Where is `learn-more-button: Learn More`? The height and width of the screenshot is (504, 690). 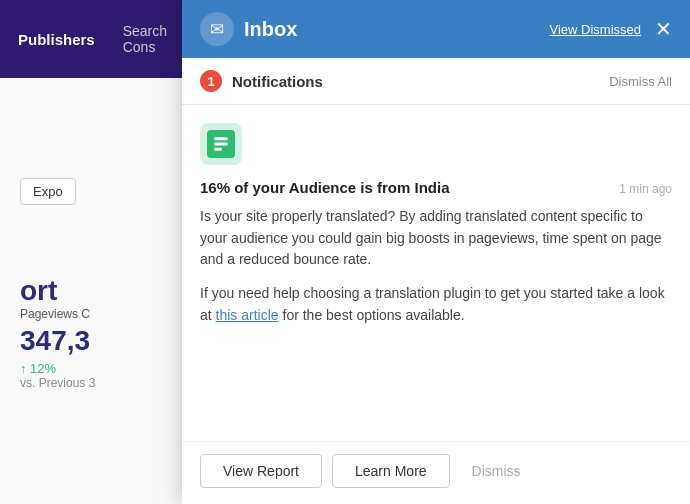
learn-more-button: Learn More is located at coordinates (391, 471).